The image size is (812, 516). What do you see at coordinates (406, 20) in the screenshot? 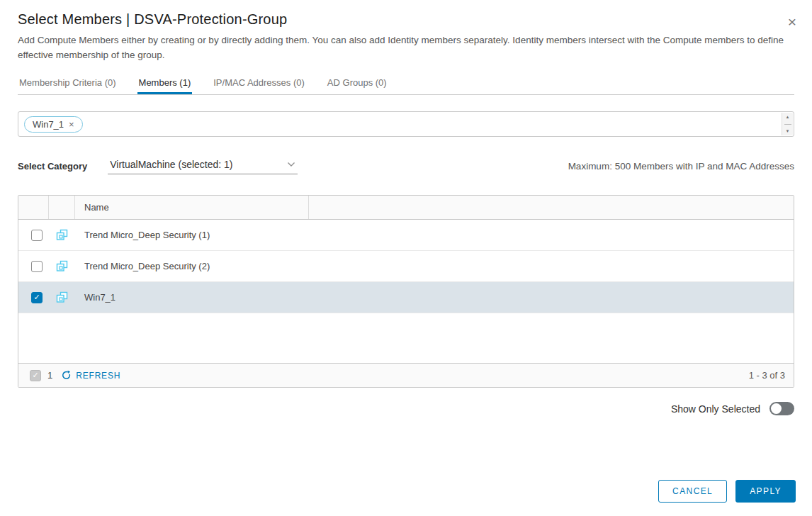
I see `page-title: Select Members | DSVA-Protection-Group` at bounding box center [406, 20].